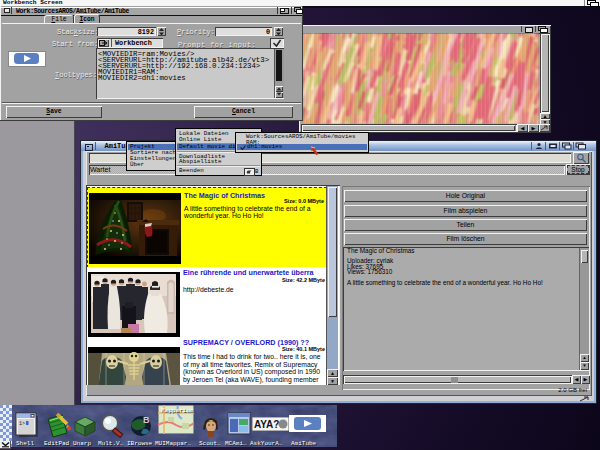  Describe the element at coordinates (266, 424) in the screenshot. I see `svg-text: AYA?` at that location.